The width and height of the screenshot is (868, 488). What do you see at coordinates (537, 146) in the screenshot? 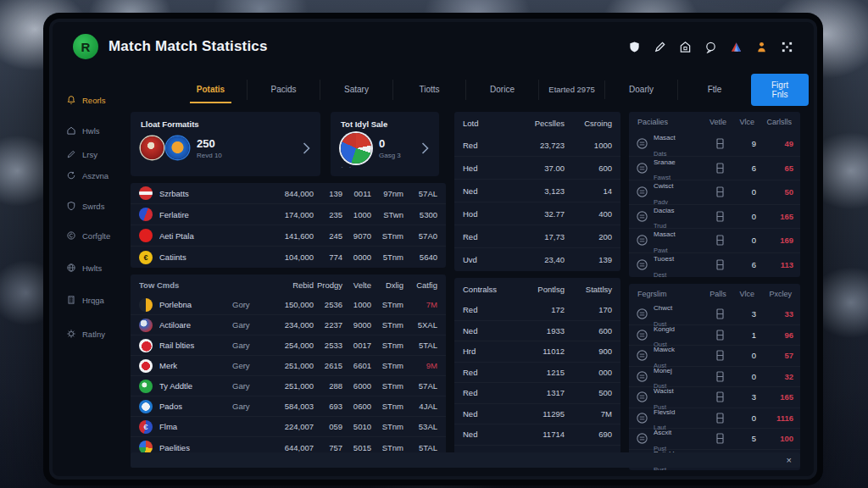
I see `table-row: Red23,7231000` at bounding box center [537, 146].